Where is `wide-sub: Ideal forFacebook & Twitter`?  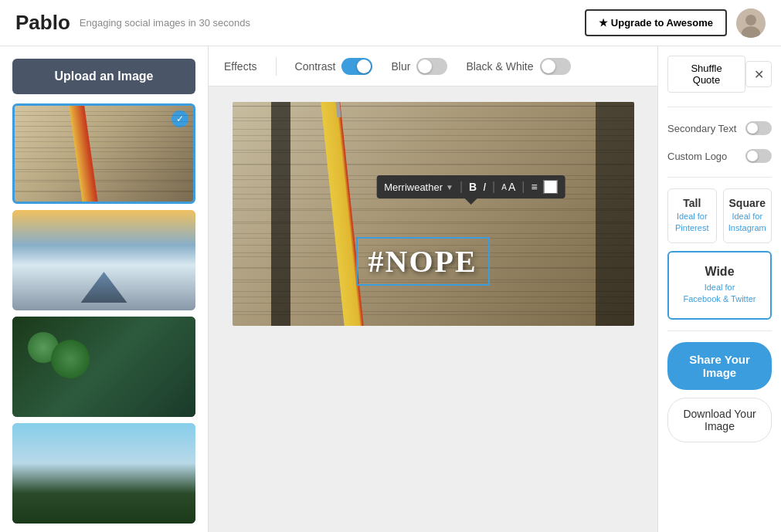
wide-sub: Ideal forFacebook & Twitter is located at coordinates (720, 293).